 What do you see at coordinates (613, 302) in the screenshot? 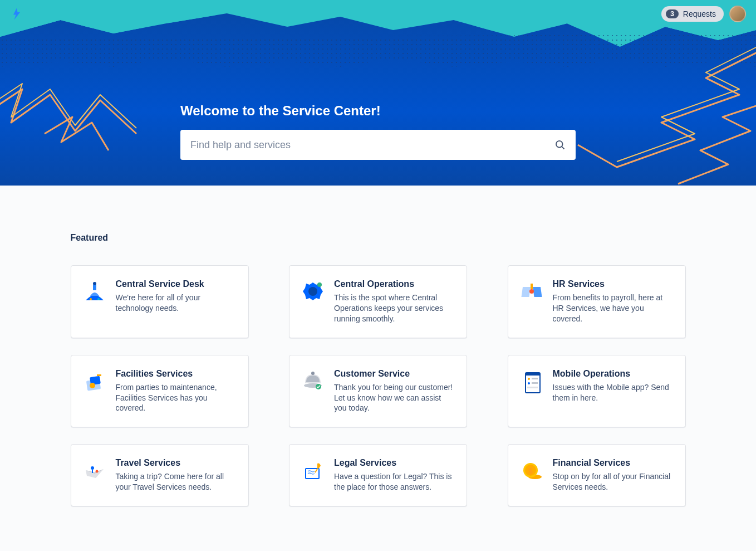
I see `card-body: HR Services From benefits to payroll, he…` at bounding box center [613, 302].